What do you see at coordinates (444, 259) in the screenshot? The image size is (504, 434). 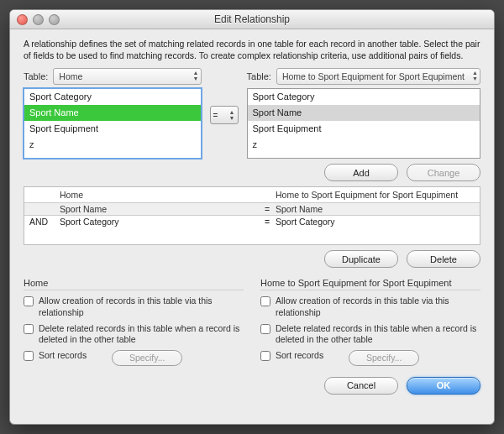 I see `delete-button: Delete` at bounding box center [444, 259].